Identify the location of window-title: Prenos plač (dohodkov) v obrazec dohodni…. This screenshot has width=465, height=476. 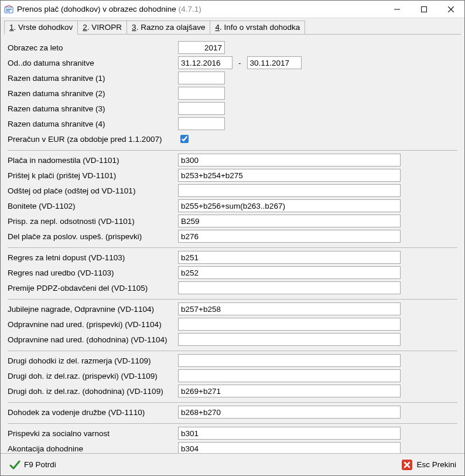
(97, 9).